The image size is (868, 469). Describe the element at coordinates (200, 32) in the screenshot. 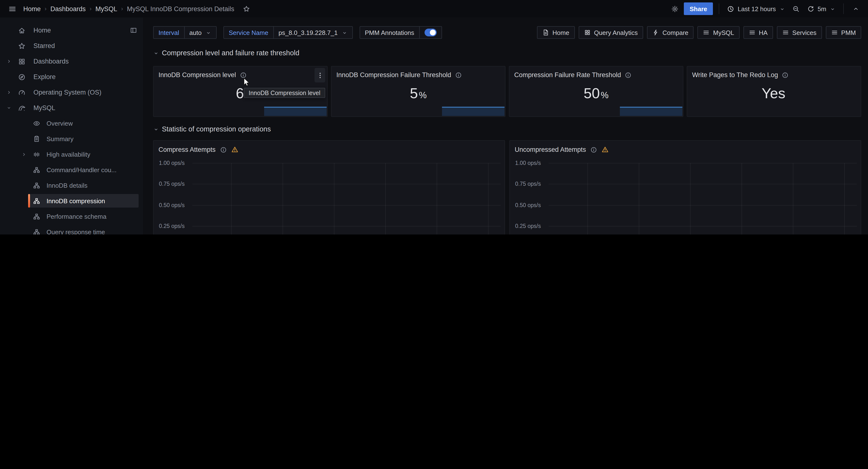

I see `interval-select: auto` at that location.